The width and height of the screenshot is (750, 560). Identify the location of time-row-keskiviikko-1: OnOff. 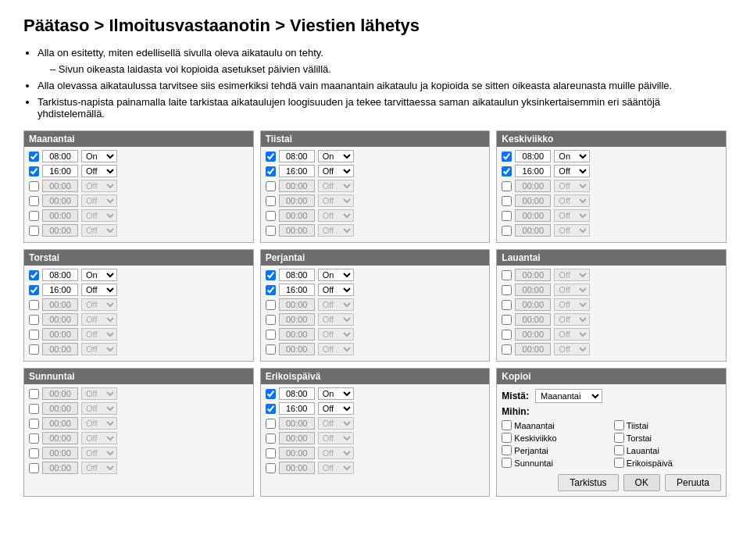
(611, 171).